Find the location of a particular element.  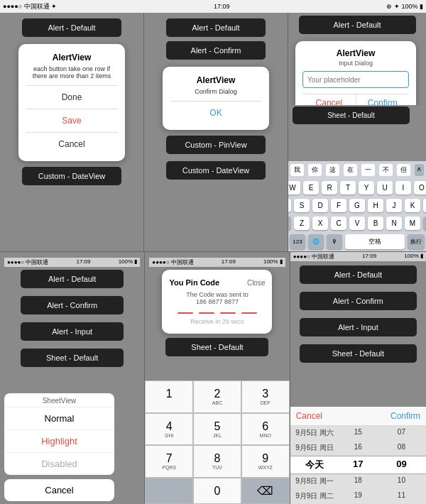

numpad-row-3: 7PQRS 8TUV 9WXYZ is located at coordinates (217, 461).